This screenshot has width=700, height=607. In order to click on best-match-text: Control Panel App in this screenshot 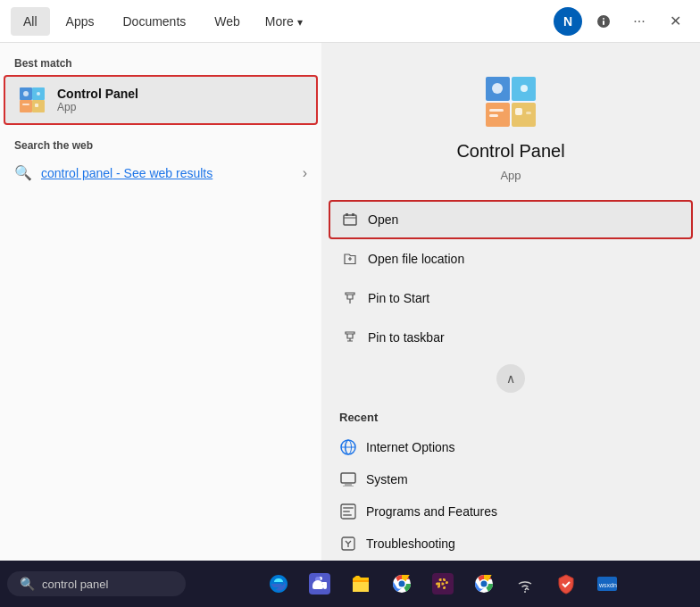, I will do `click(98, 100)`.